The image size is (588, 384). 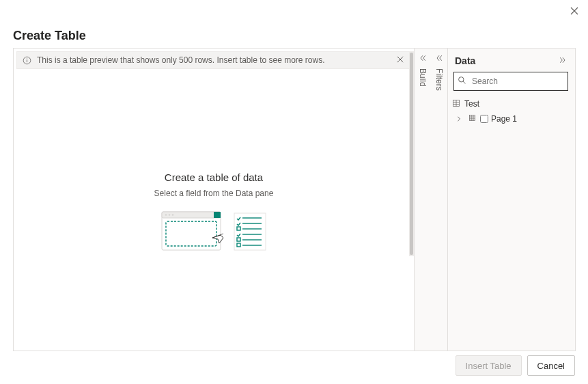 I want to click on cancel-button: Cancel, so click(x=551, y=366).